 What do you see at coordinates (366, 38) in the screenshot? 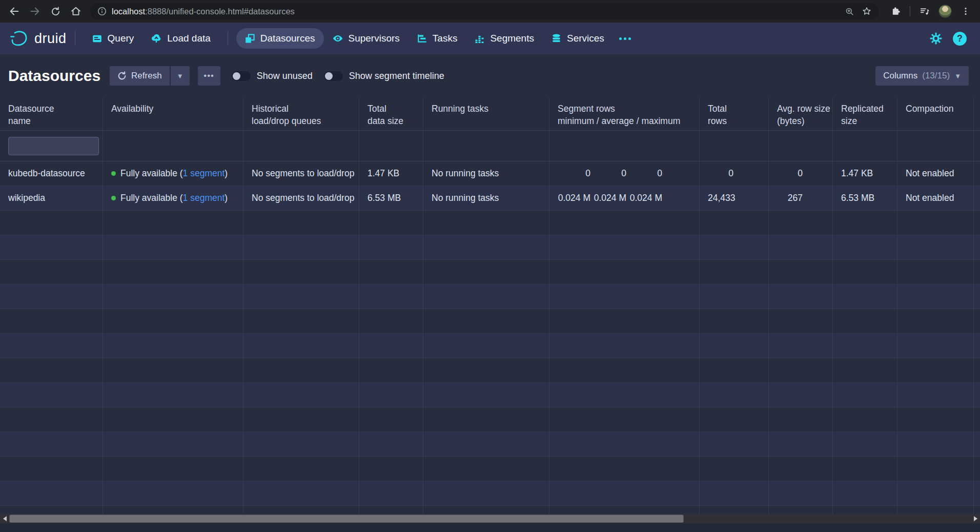
I see `nav-item-supervisors: Supervisors` at bounding box center [366, 38].